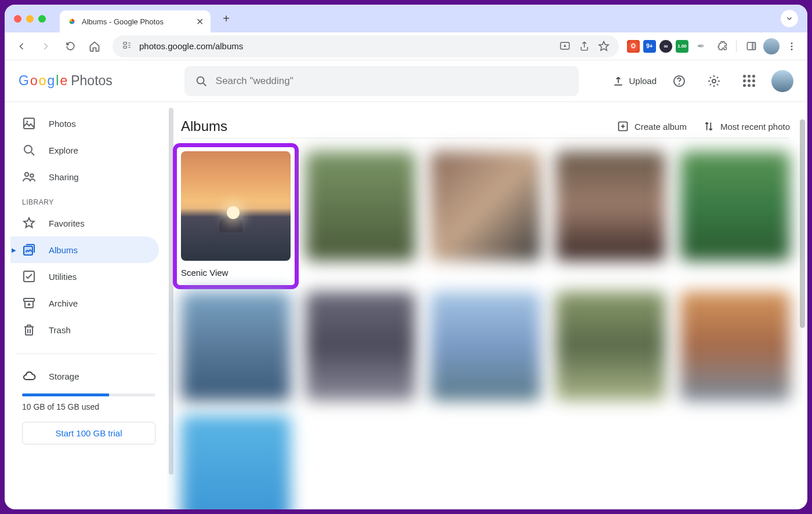 The width and height of the screenshot is (812, 514). Describe the element at coordinates (63, 277) in the screenshot. I see `sidebar-item-label: Utilities` at that location.